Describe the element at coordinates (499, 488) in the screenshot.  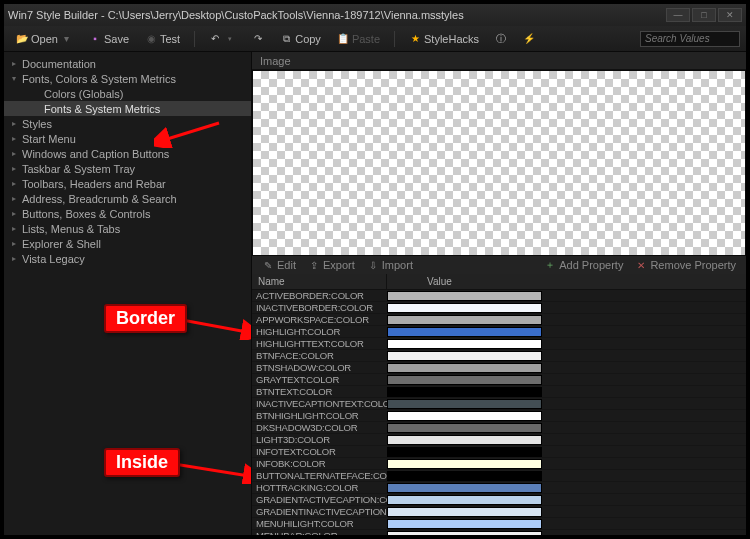
I see `property-row: HOTTRACKING:COLOR` at that location.